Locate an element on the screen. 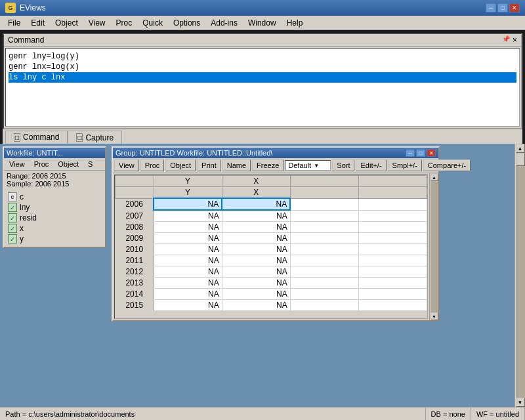 This screenshot has height=420, width=525. menu-view: View is located at coordinates (97, 23).